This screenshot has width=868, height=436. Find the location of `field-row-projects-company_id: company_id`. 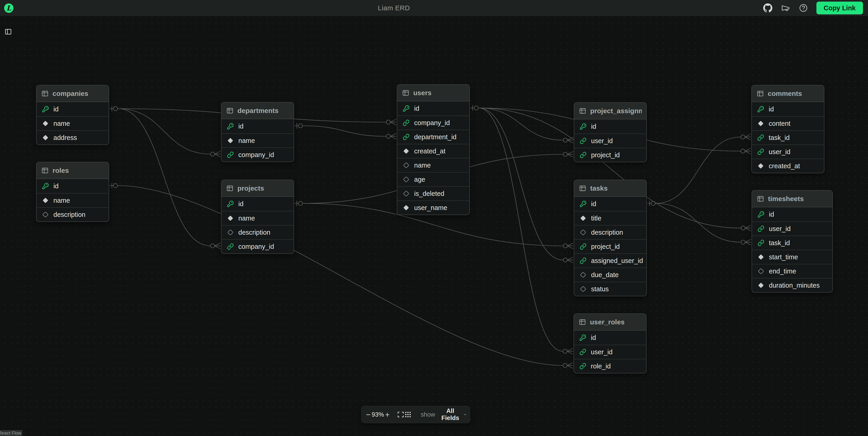

field-row-projects-company_id: company_id is located at coordinates (257, 246).